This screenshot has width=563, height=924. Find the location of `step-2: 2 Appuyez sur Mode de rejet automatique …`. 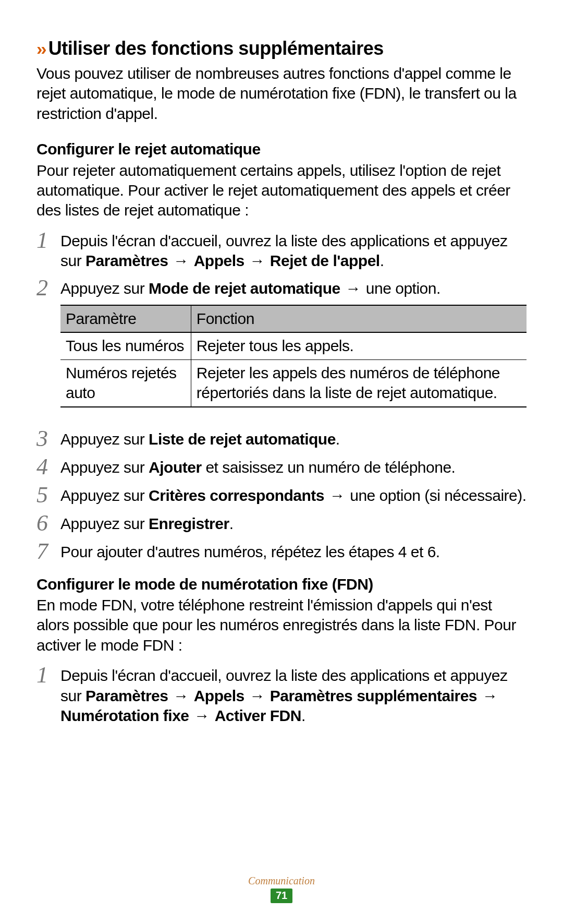

step-2: 2 Appuyez sur Mode de rejet automatique … is located at coordinates (282, 341).